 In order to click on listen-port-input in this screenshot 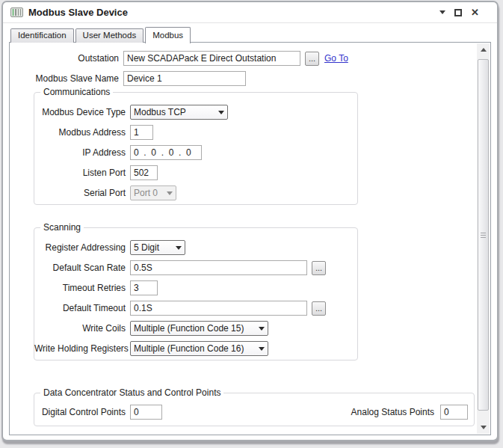, I will do `click(144, 173)`.